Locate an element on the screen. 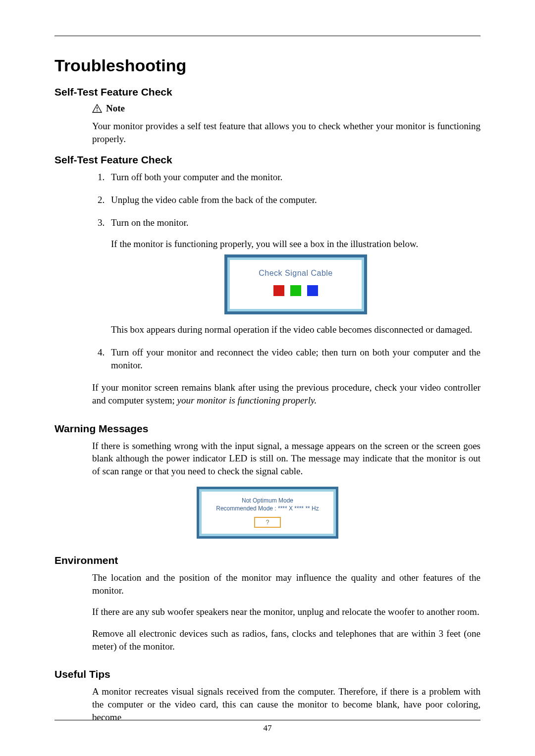 This screenshot has height=756, width=535. check-signal-box: Check Signal Cable is located at coordinates (296, 285).